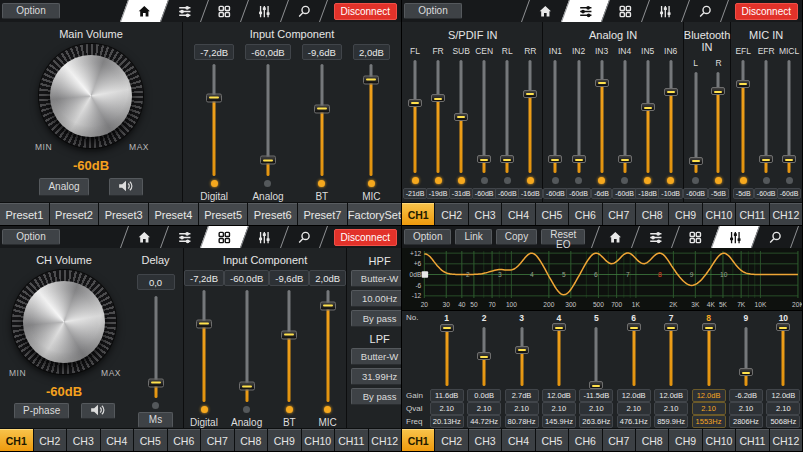 The height and width of the screenshot is (452, 803). What do you see at coordinates (376, 318) in the screenshot?
I see `hpf-bypass-button: By pass` at bounding box center [376, 318].